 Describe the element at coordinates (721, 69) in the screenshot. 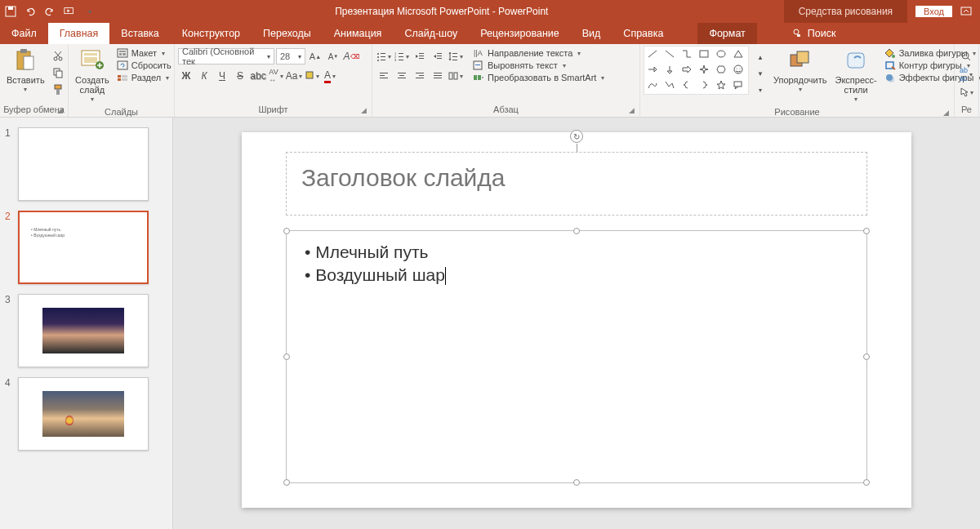

I see `shape-hexagon-icon` at that location.